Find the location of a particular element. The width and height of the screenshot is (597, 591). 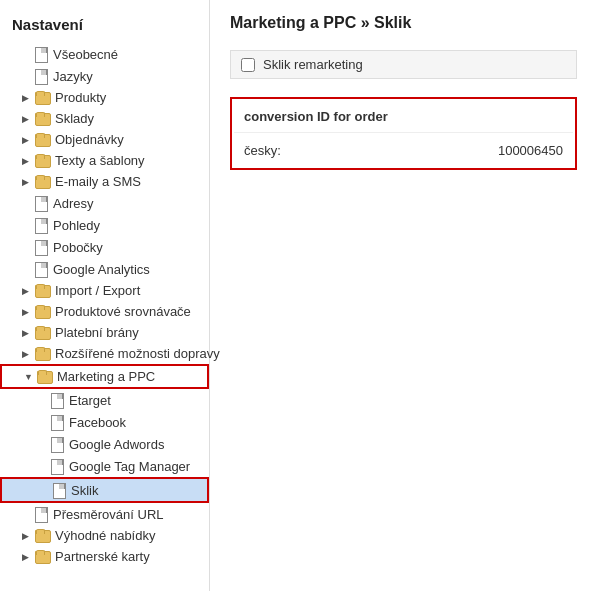

conversion-table-header: conversion ID for order is located at coordinates (404, 117).